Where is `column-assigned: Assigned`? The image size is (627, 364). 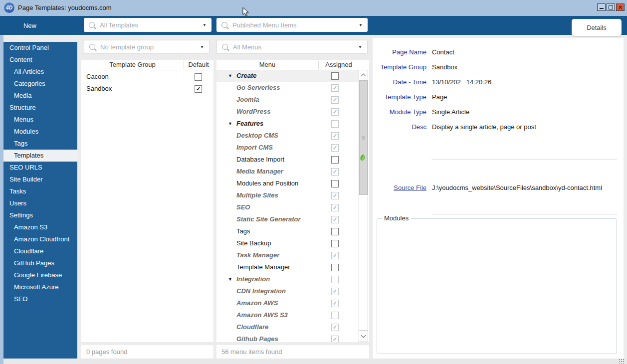
column-assigned: Assigned is located at coordinates (339, 65).